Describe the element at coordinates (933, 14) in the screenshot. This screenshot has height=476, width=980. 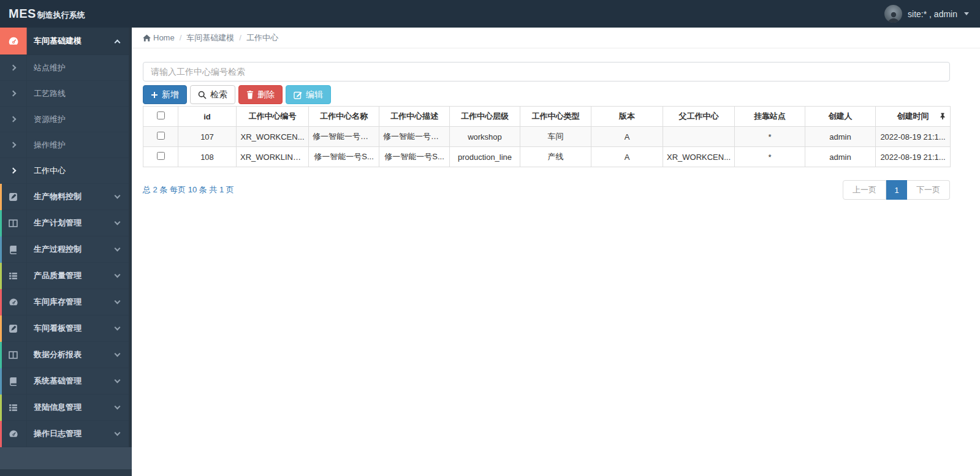
I see `user-label: site:* , admin` at that location.